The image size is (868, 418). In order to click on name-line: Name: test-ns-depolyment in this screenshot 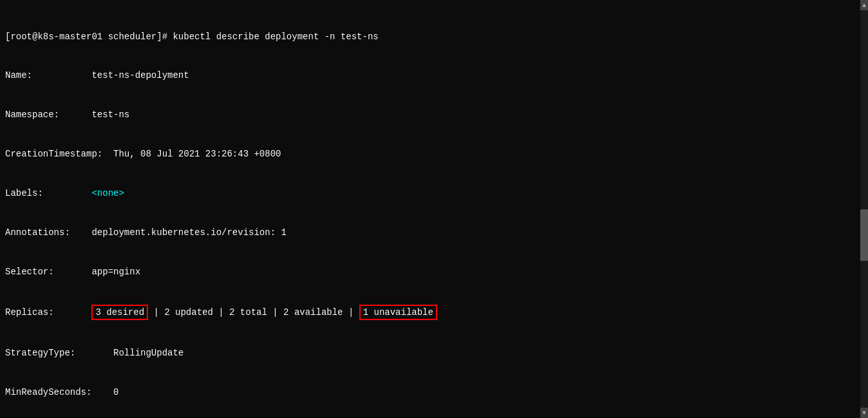, I will do `click(434, 75)`.